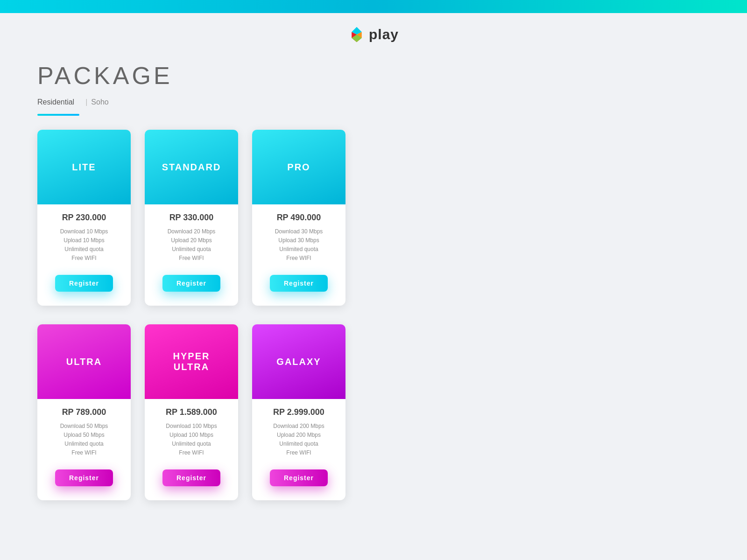 The height and width of the screenshot is (560, 747). What do you see at coordinates (191, 426) in the screenshot?
I see `card-hyper-ultra-feature-0: Download 100 Mbps` at bounding box center [191, 426].